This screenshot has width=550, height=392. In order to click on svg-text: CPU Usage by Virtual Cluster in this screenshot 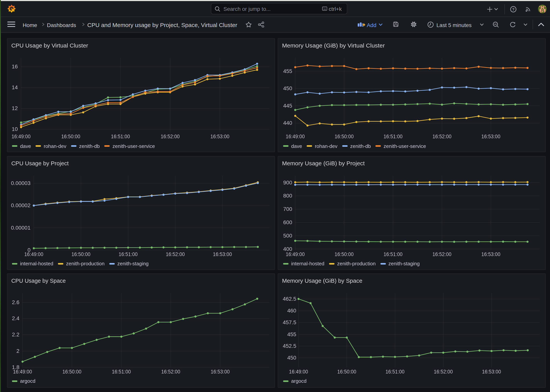, I will do `click(49, 45)`.